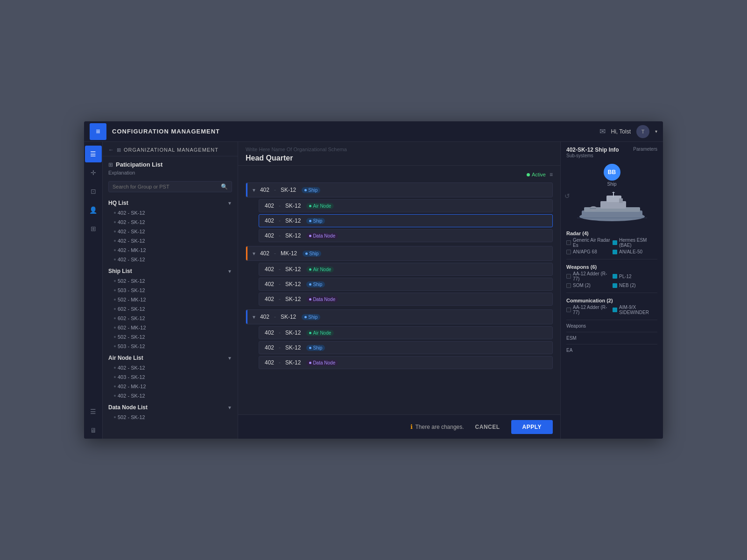  What do you see at coordinates (602, 132) in the screenshot?
I see `mail-icon: ✉` at bounding box center [602, 132].